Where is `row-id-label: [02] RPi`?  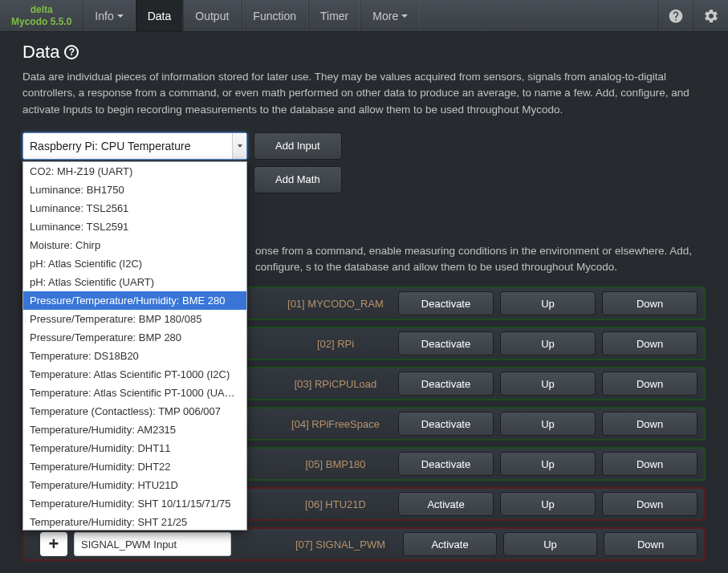
row-id-label: [02] RPi is located at coordinates (336, 343).